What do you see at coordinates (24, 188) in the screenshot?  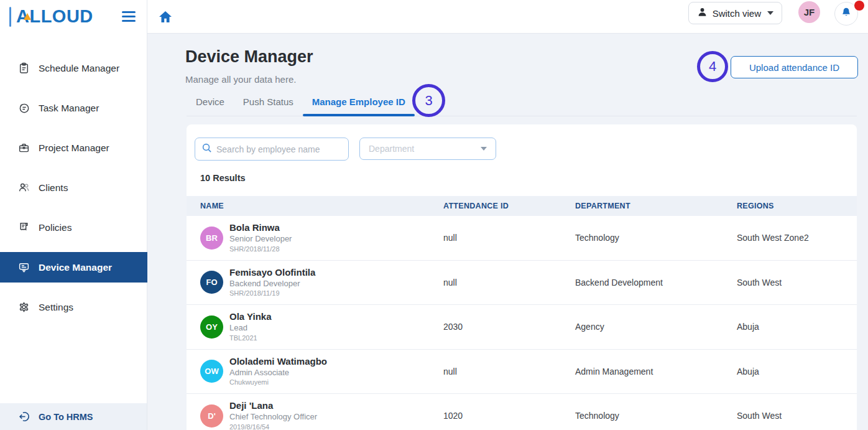 I see `people-icon` at bounding box center [24, 188].